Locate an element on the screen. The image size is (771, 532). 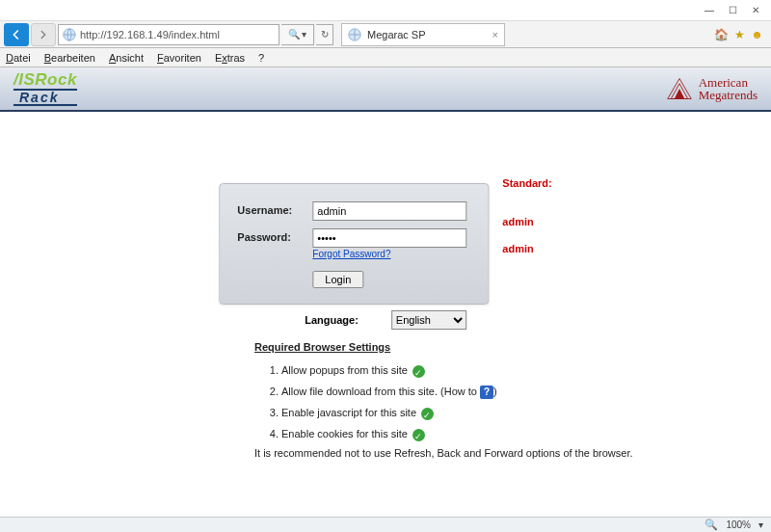
req-item-popups: Allow popups from this site is located at coordinates (461, 370).